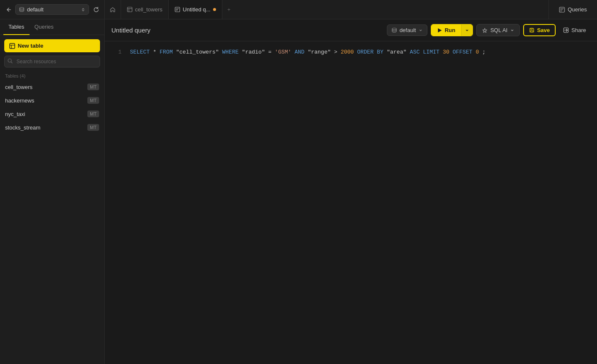 The height and width of the screenshot is (364, 597). What do you see at coordinates (467, 30) in the screenshot?
I see `run-dropdown-button` at bounding box center [467, 30].